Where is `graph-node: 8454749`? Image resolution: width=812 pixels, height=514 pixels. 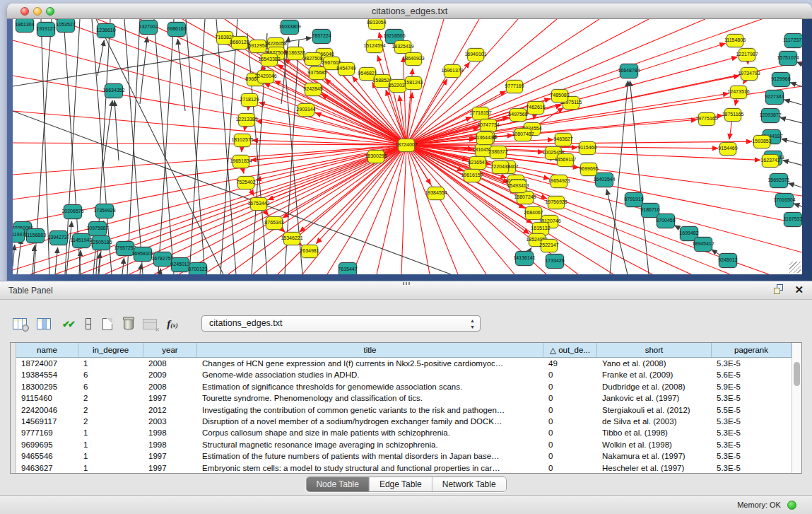
graph-node: 8454749 is located at coordinates (346, 69).